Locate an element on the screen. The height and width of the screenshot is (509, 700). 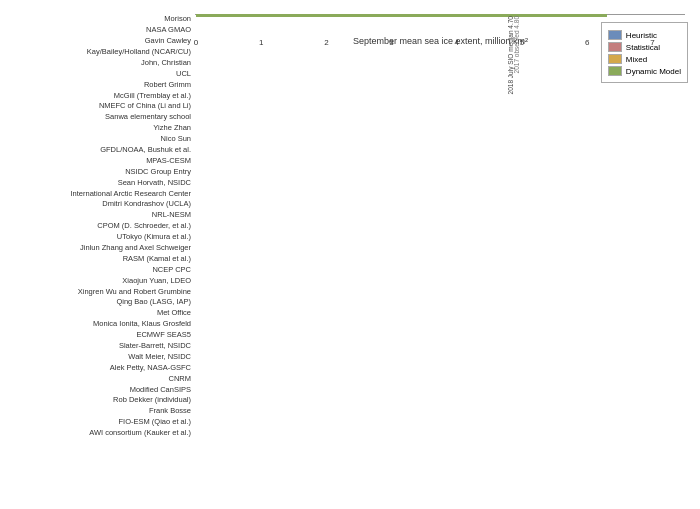
y-axis-label: RASM (Kamal et al.) is located at coordinates (100, 259).